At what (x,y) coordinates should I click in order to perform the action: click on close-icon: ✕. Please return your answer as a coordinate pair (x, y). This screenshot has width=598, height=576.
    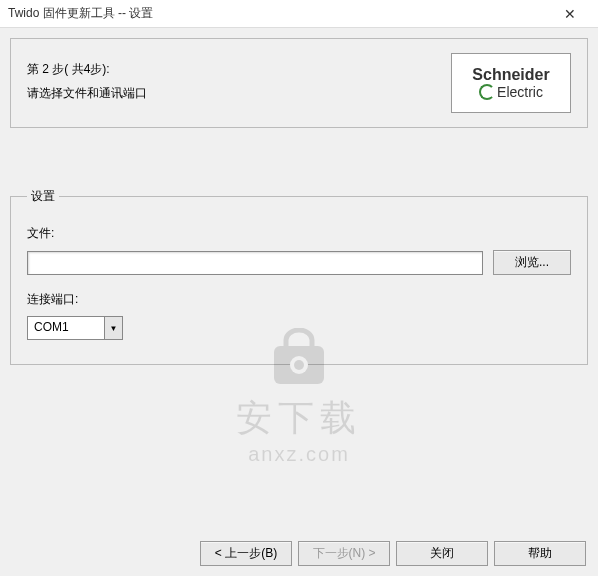
    Looking at the image, I should click on (570, 14).